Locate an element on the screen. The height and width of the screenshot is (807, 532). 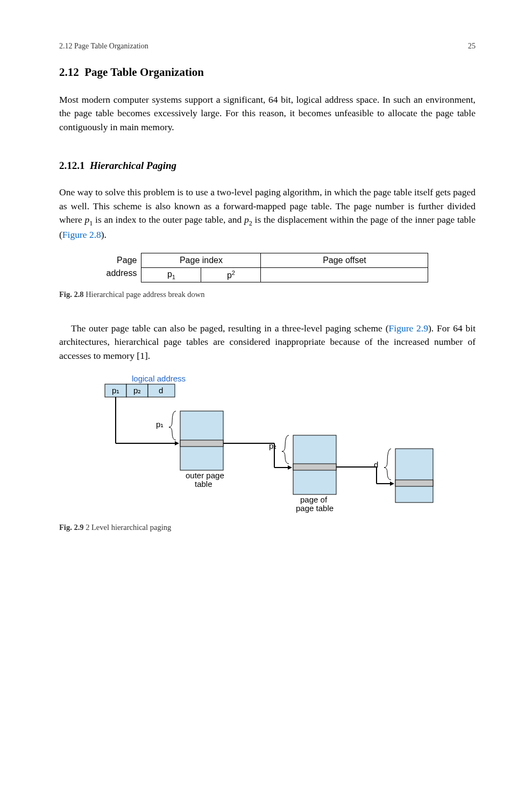
subsection-heading: 2.12.1 Hierarchical Paging is located at coordinates (267, 166).